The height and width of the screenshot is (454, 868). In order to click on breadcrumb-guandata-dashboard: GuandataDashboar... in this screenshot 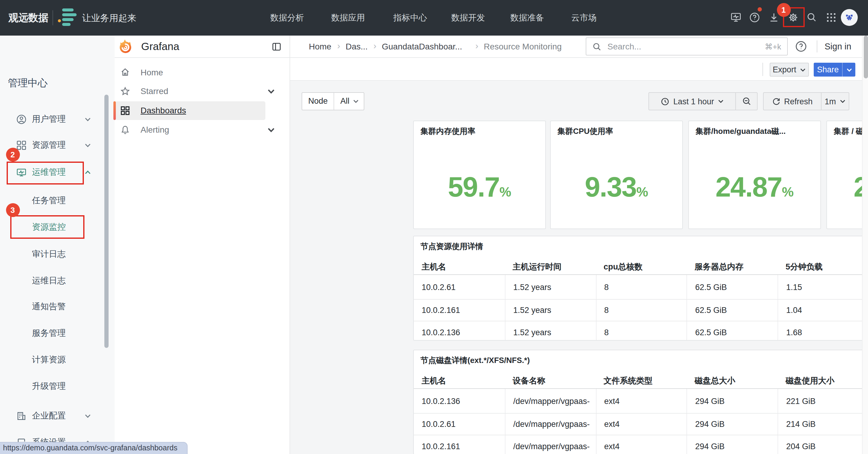, I will do `click(422, 46)`.